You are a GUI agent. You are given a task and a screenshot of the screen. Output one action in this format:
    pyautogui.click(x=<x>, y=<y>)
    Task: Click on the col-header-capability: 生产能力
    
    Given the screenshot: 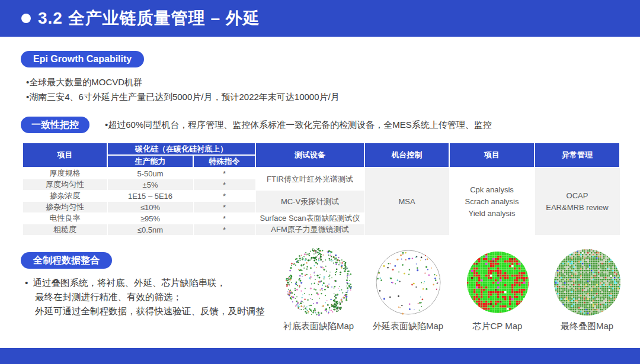 What is the action you would take?
    pyautogui.click(x=151, y=161)
    